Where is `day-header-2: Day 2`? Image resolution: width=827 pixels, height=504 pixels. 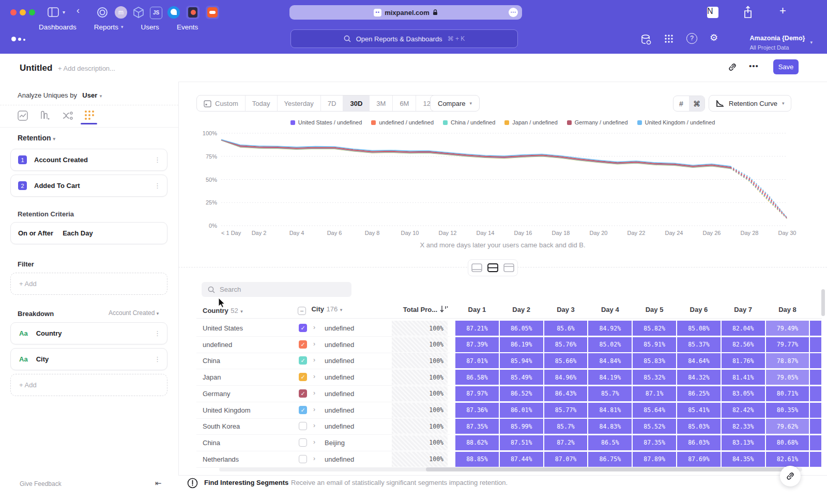 day-header-2: Day 2 is located at coordinates (522, 310).